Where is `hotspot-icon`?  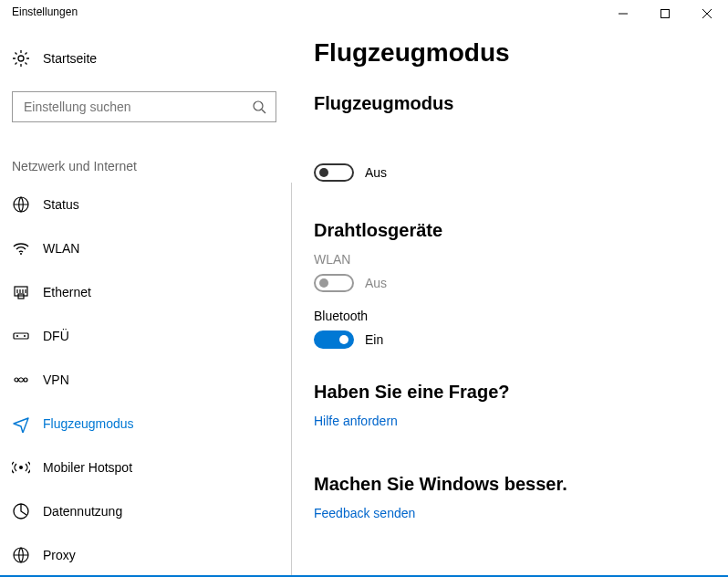
hotspot-icon is located at coordinates (21, 467).